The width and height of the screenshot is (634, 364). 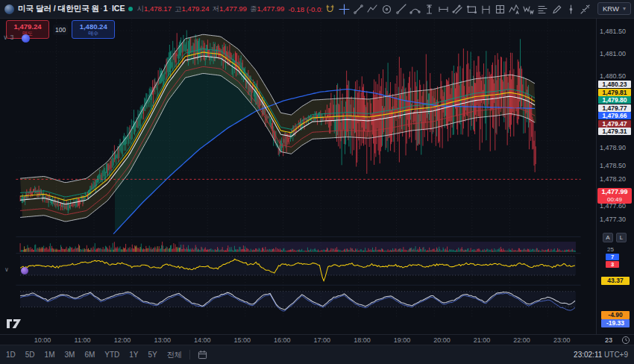 What do you see at coordinates (615, 148) in the screenshot?
I see `price-tick: 1,478.90` at bounding box center [615, 148].